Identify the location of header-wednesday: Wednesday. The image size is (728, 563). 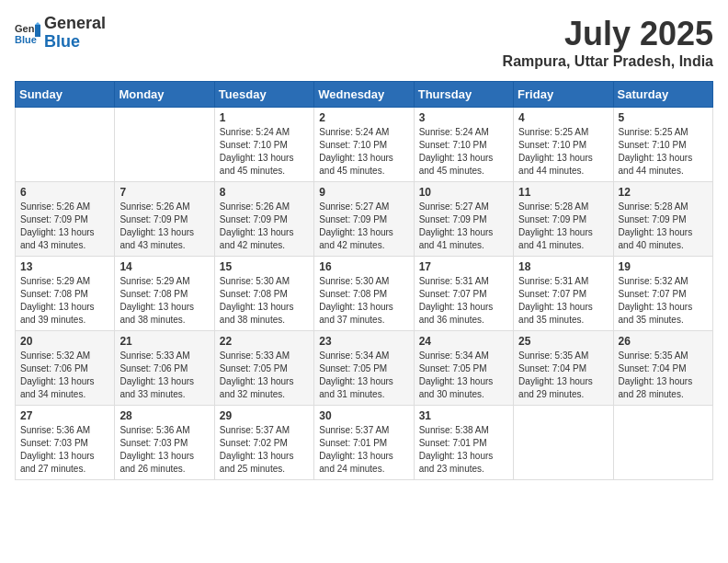
(364, 95).